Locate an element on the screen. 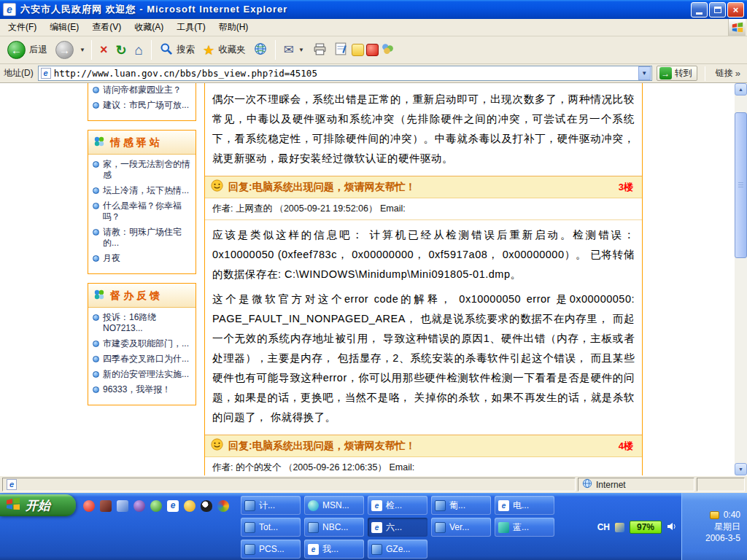 Image resolution: width=747 pixels, height=560 pixels. sidebar-link: 建议：市民广场可放... is located at coordinates (142, 105).